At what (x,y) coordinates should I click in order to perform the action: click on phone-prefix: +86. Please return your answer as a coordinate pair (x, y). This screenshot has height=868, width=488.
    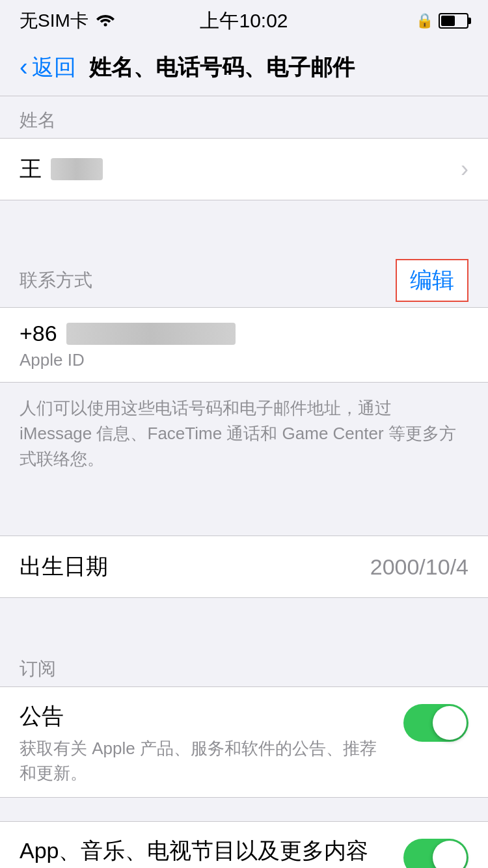
    Looking at the image, I should click on (38, 333).